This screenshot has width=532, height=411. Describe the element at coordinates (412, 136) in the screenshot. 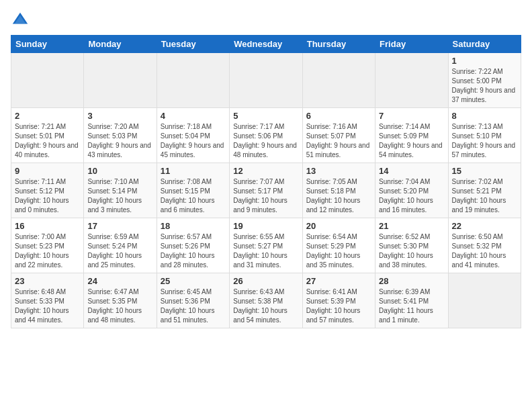

I see `calendar-cell: 7Sunrise: 7:14 AM Sunset: 5:09 PM Daylig…` at that location.